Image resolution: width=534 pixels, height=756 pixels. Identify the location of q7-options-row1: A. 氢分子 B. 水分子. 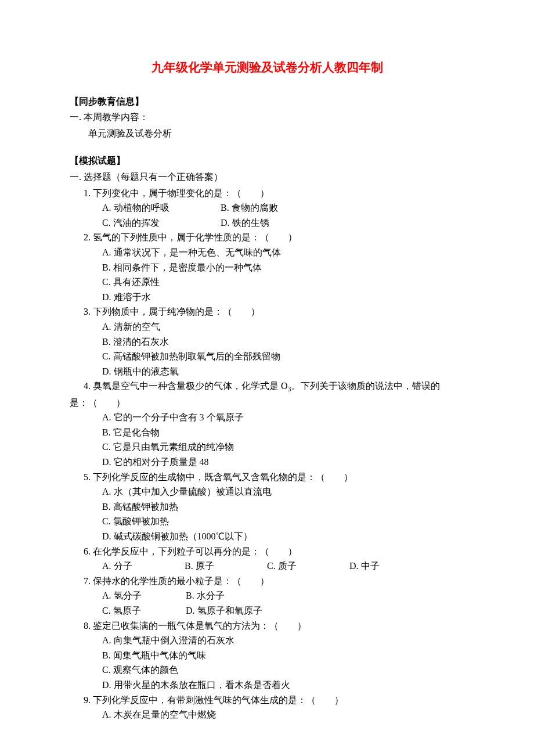
(267, 596).